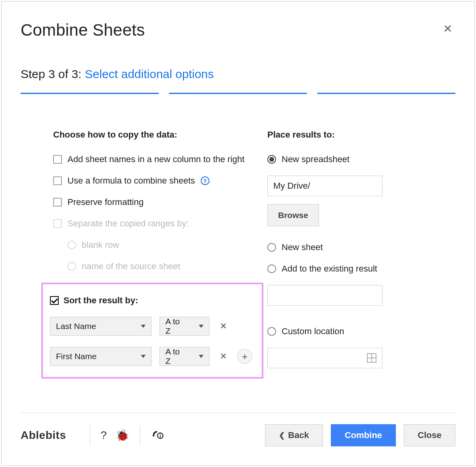  What do you see at coordinates (106, 202) in the screenshot?
I see `checkbox-label: Preserve formatting` at bounding box center [106, 202].